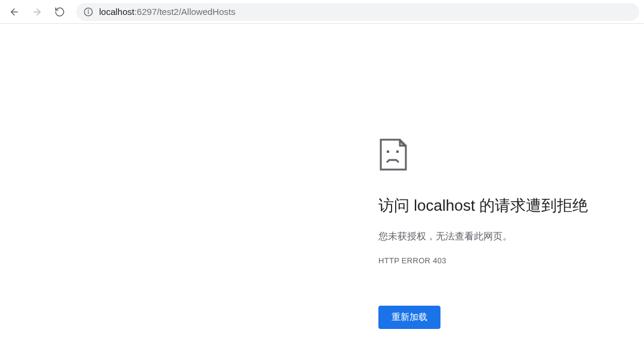 This screenshot has height=360, width=644. Describe the element at coordinates (511, 260) in the screenshot. I see `error-code: HTTP ERROR 403` at that location.